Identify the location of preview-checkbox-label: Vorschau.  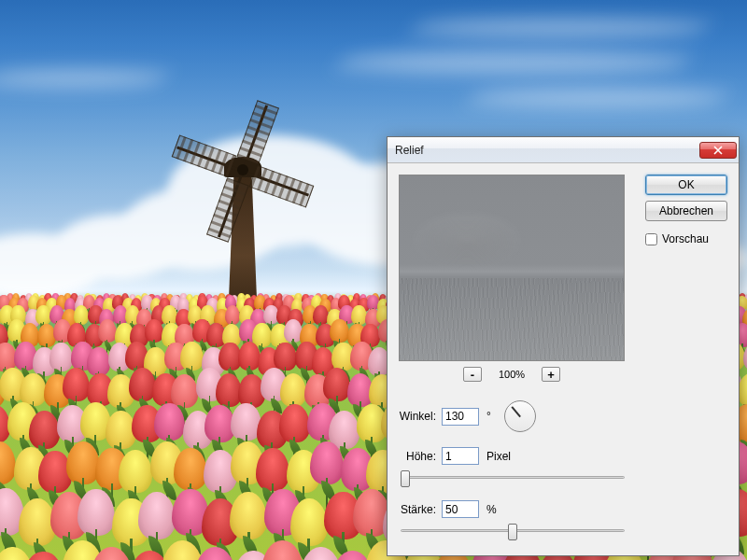
(685, 239).